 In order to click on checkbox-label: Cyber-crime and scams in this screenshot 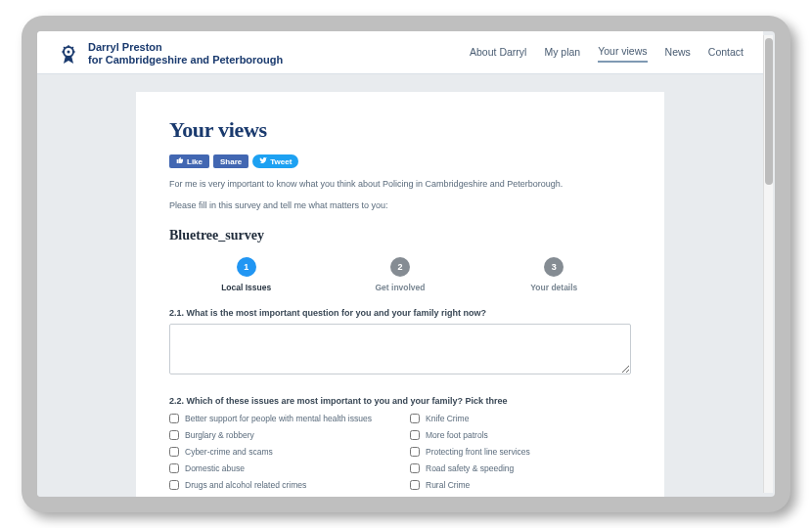, I will do `click(229, 452)`.